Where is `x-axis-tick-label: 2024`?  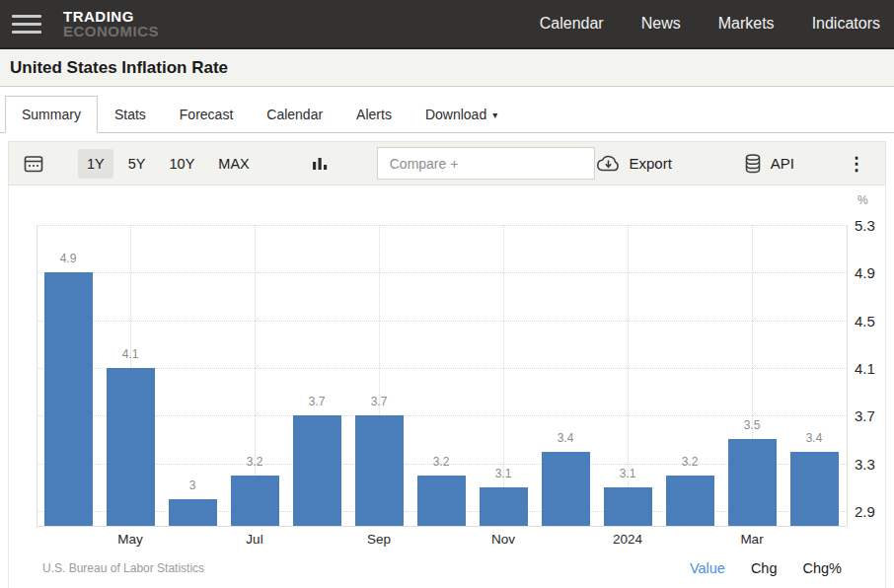
x-axis-tick-label: 2024 is located at coordinates (628, 539).